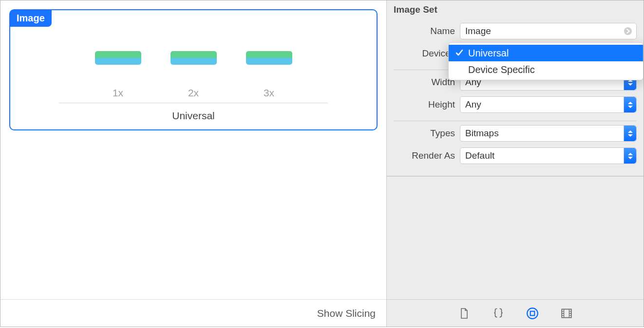  I want to click on types-select: Bitmaps, so click(549, 133).